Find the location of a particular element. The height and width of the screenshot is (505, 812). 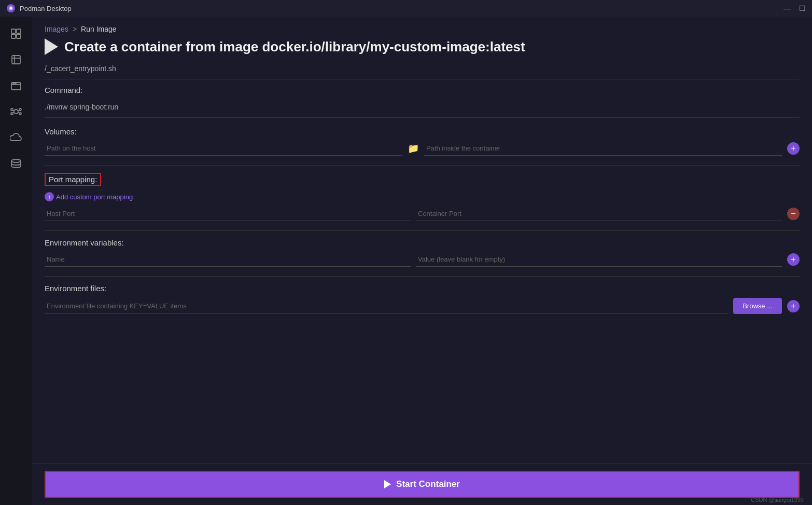

env-vars-label: Environment variables: is located at coordinates (422, 243).